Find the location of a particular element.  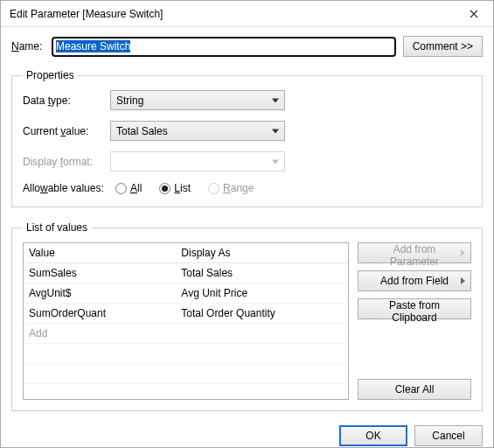

radio-range: Range is located at coordinates (231, 188).